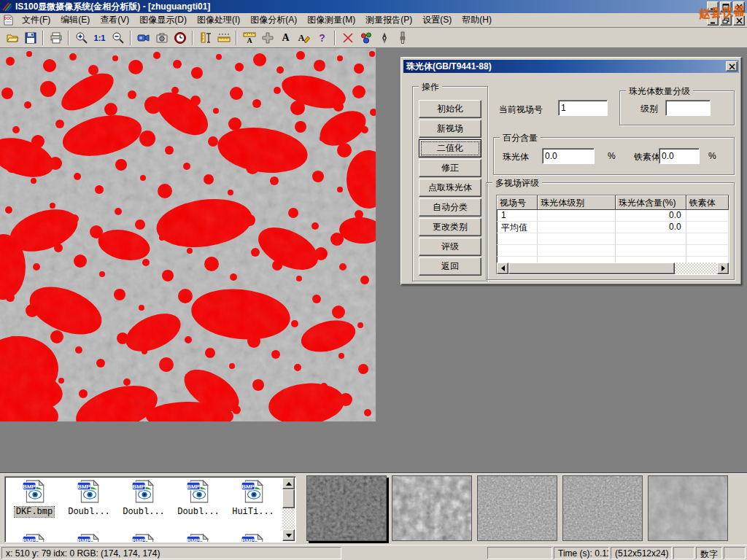 The height and width of the screenshot is (560, 747). What do you see at coordinates (75, 20) in the screenshot?
I see `menu-edit: 编辑(E)` at bounding box center [75, 20].